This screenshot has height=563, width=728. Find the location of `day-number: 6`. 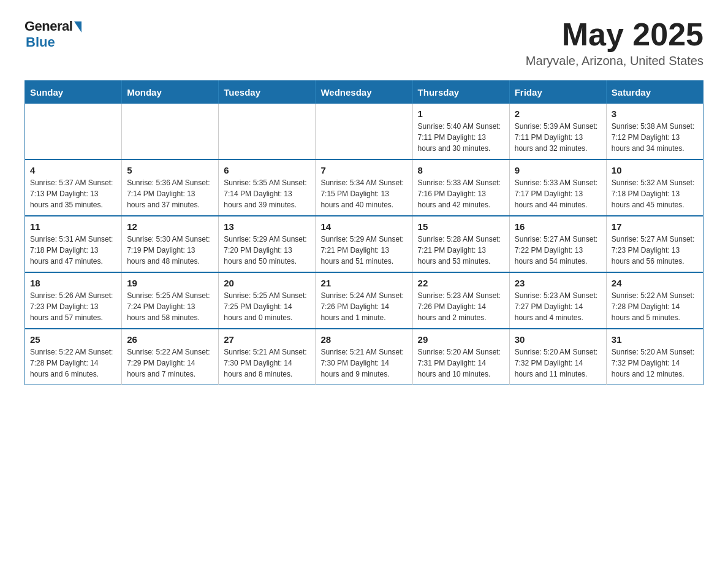

day-number: 6 is located at coordinates (267, 170).